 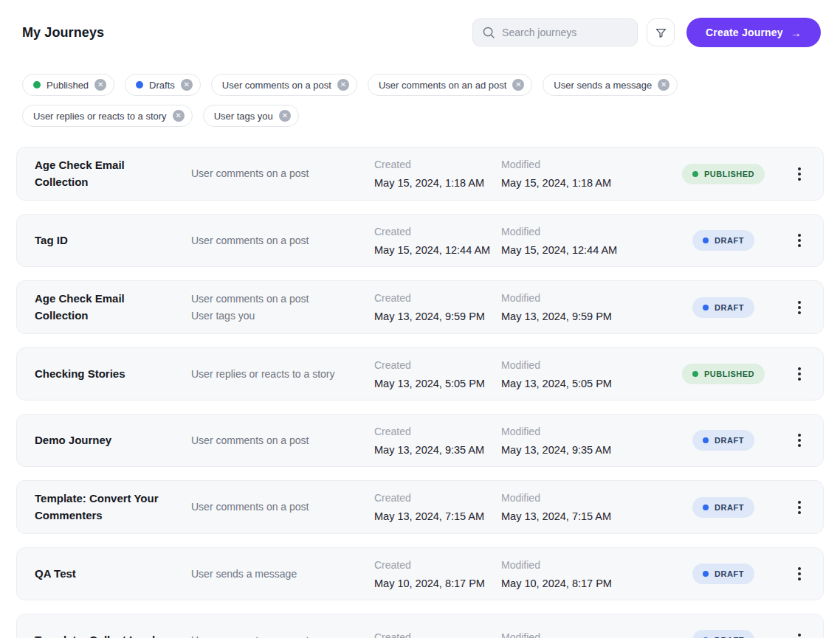 What do you see at coordinates (284, 85) in the screenshot?
I see `filter-chip: User comments on a post ✕` at bounding box center [284, 85].